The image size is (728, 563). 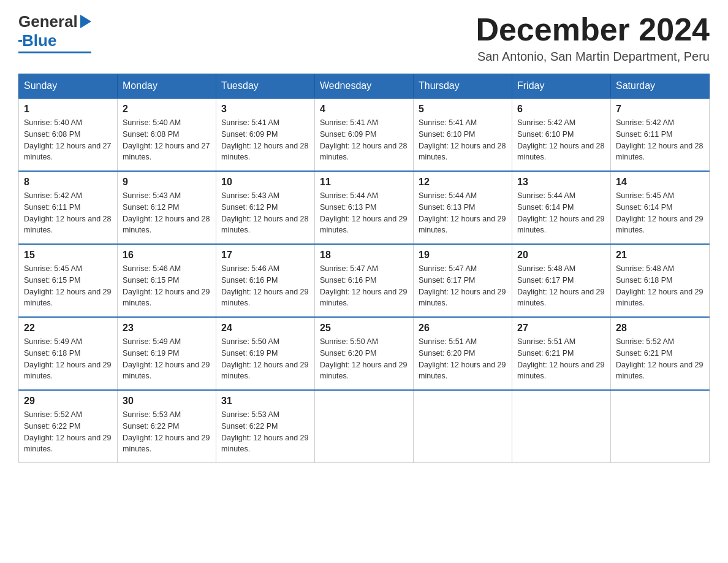 What do you see at coordinates (463, 109) in the screenshot?
I see `day-number: 5` at bounding box center [463, 109].